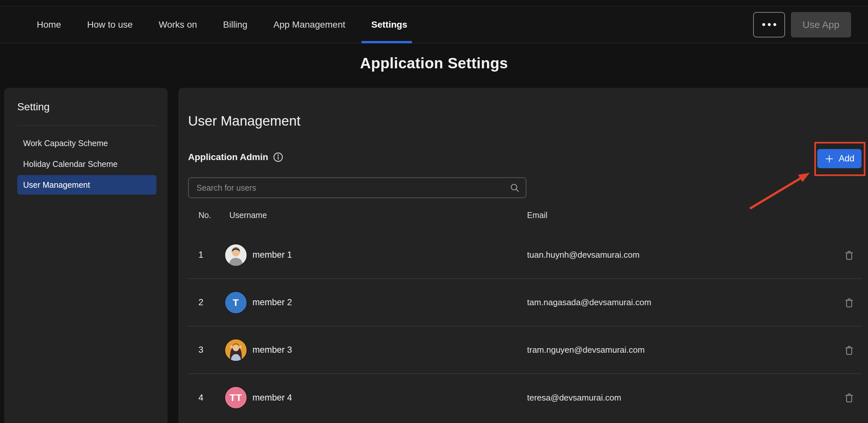 This screenshot has width=868, height=423. Describe the element at coordinates (434, 24) in the screenshot. I see `top-navigation-bar: Home How to use Works on Billing App Man…` at that location.